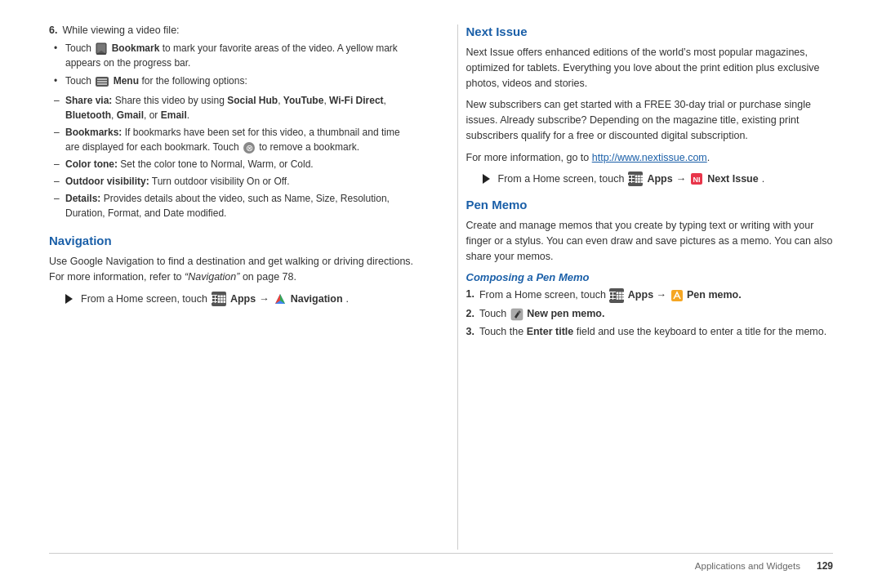 Image resolution: width=882 pixels, height=588 pixels. Describe the element at coordinates (441, 562) in the screenshot. I see `page-footer: Applications and Widgets 129` at that location.